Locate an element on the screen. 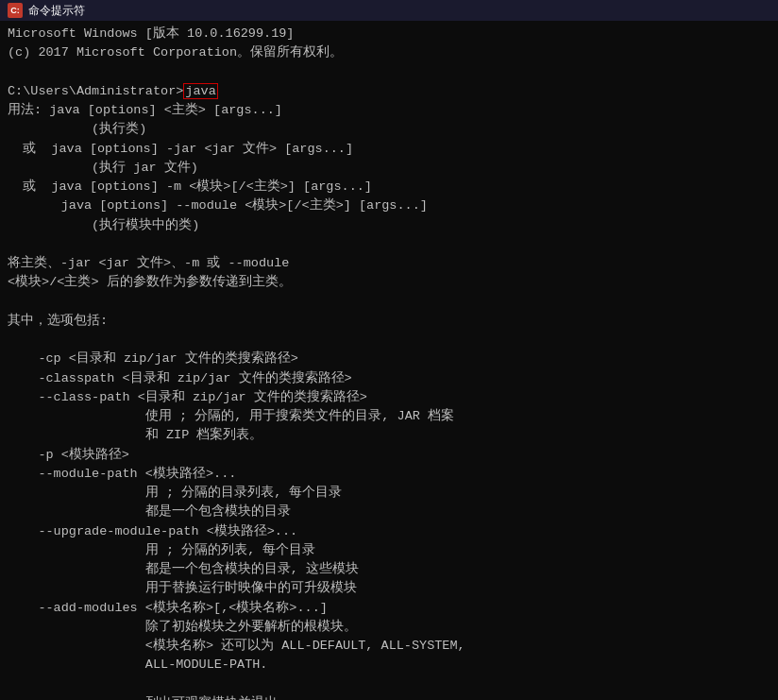 The image size is (778, 700). console-line-29: 都是一个包含模块的目录, 这些模块 is located at coordinates (389, 570).